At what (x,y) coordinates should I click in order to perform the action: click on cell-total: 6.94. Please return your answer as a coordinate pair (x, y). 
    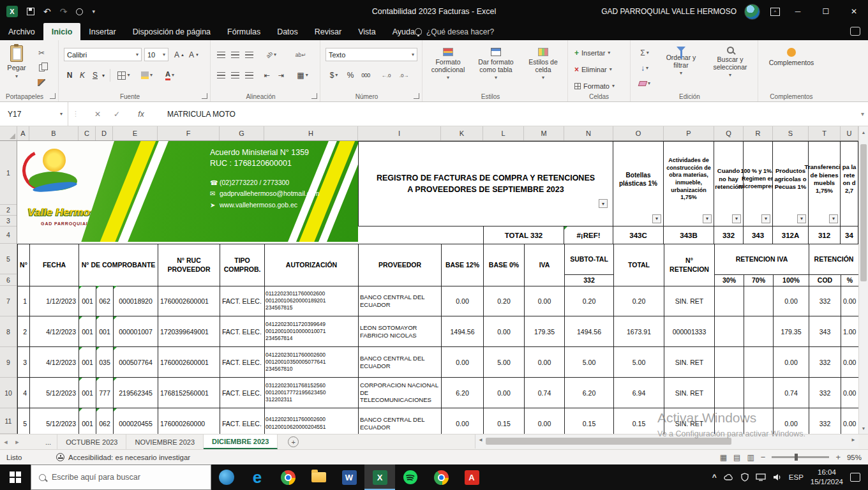
    Looking at the image, I should click on (640, 393).